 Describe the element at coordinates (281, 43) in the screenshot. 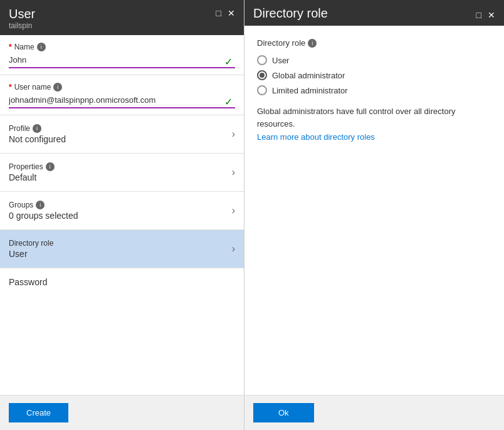

I see `directory-role-field-label-text: Directory role` at that location.